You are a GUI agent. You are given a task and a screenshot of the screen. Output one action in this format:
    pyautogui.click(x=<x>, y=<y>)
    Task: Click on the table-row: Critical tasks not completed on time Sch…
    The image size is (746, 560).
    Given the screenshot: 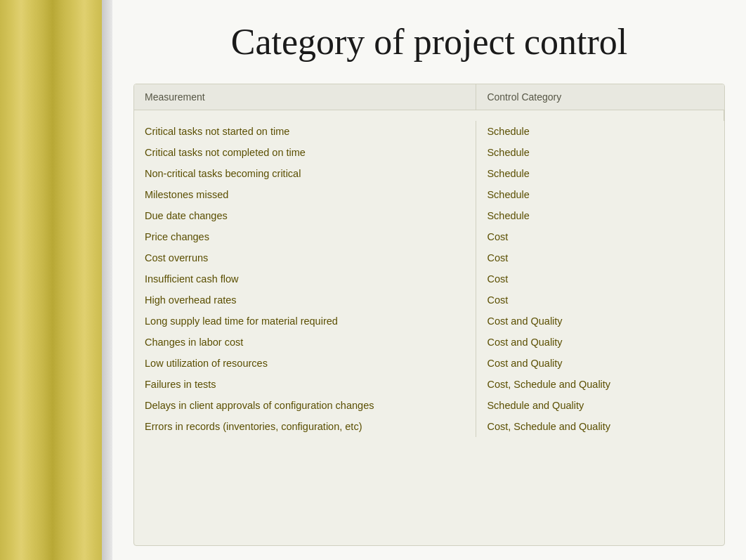 What is the action you would take?
    pyautogui.click(x=429, y=152)
    